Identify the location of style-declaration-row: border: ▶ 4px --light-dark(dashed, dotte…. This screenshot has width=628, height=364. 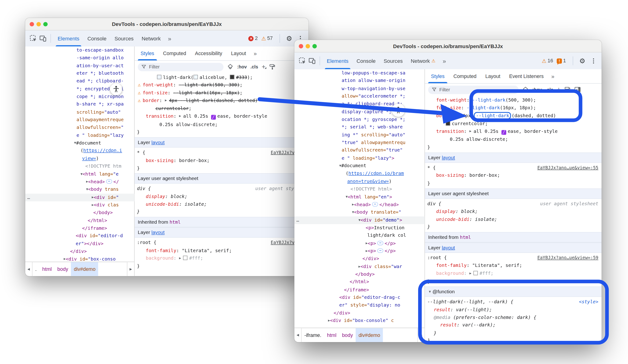
(513, 116).